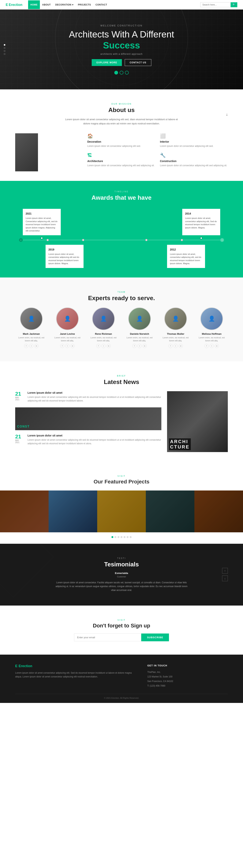  What do you see at coordinates (64, 5) in the screenshot?
I see `nav-decoration: DECORATION ▾` at bounding box center [64, 5].